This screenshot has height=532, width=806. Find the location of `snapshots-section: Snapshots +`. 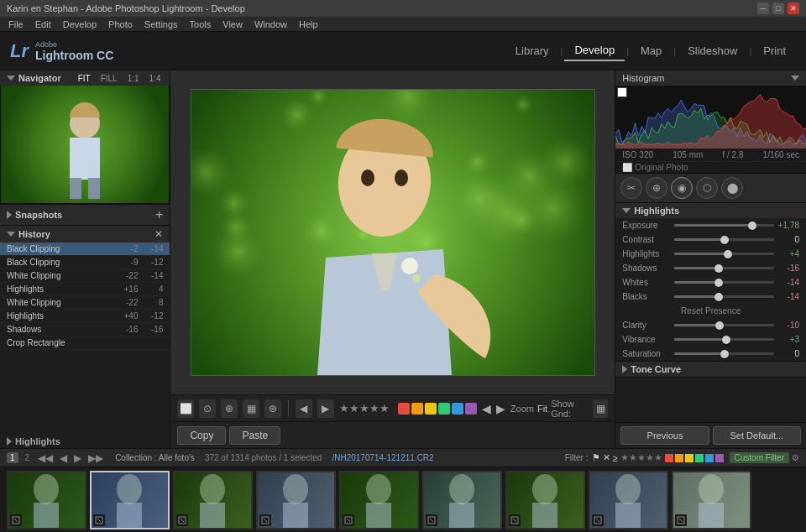

snapshots-section: Snapshots + is located at coordinates (85, 215).